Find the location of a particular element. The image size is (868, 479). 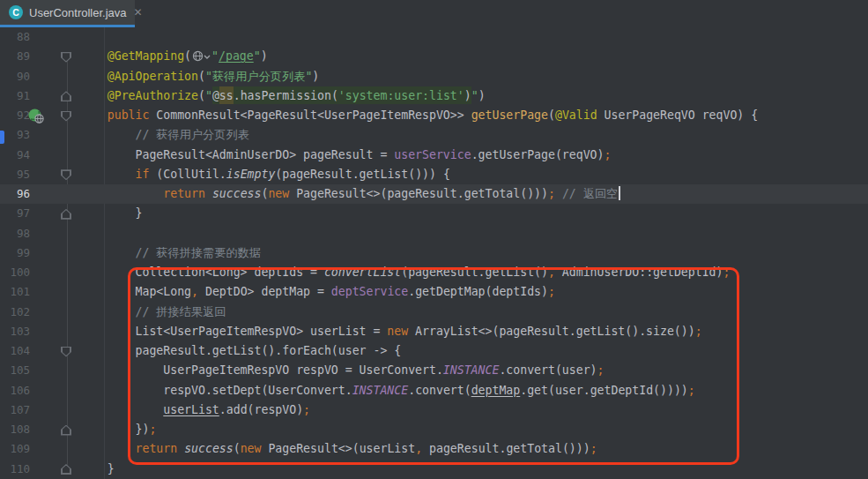

code-token: PageResult<AdminUserDO> pageResult = is located at coordinates (236, 155).